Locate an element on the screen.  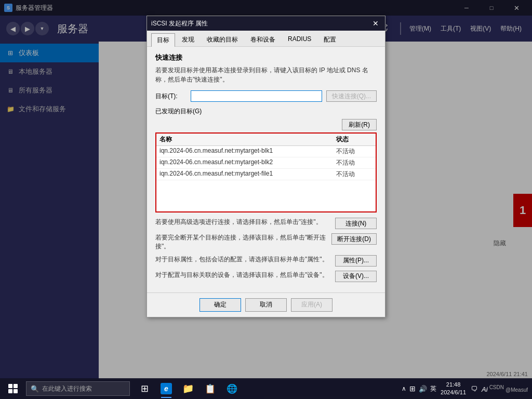
task-view-icon: ⊞ is located at coordinates (144, 389).